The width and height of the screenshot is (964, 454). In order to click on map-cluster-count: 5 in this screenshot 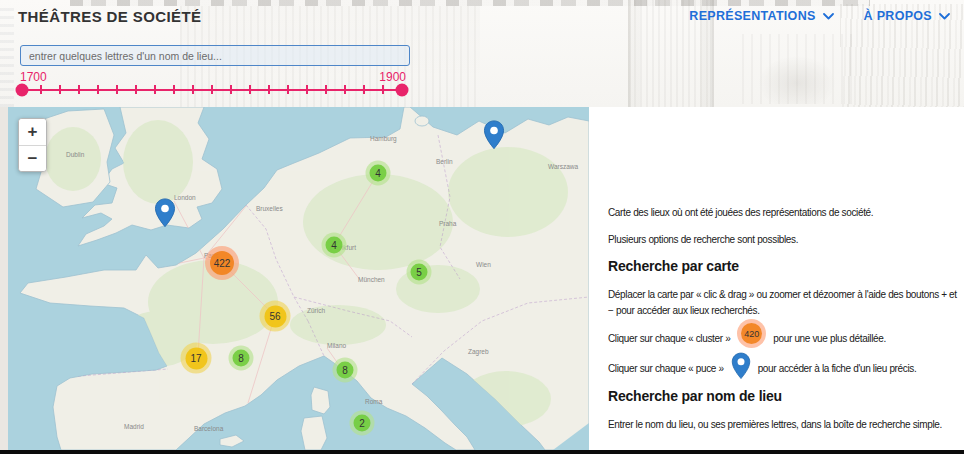, I will do `click(420, 272)`.